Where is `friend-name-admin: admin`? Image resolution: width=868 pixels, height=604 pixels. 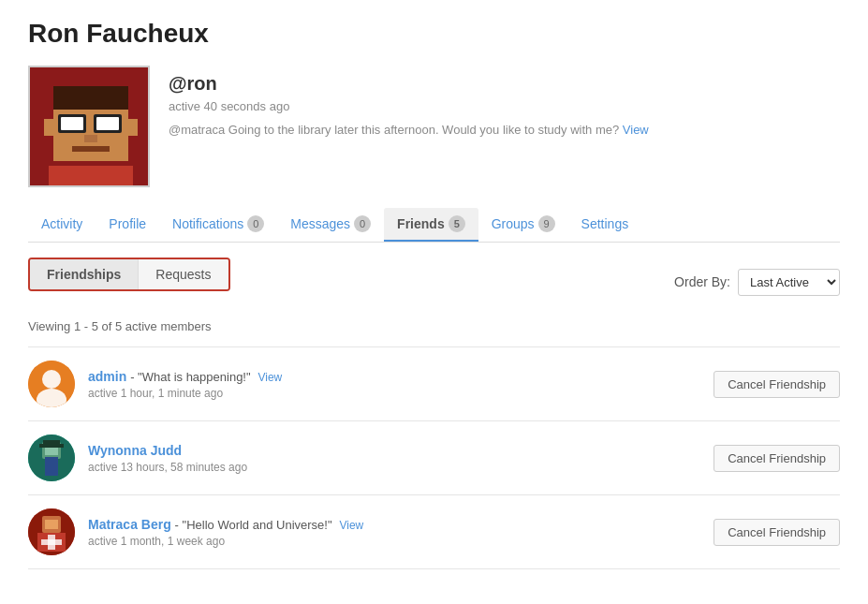 friend-name-admin: admin is located at coordinates (107, 376).